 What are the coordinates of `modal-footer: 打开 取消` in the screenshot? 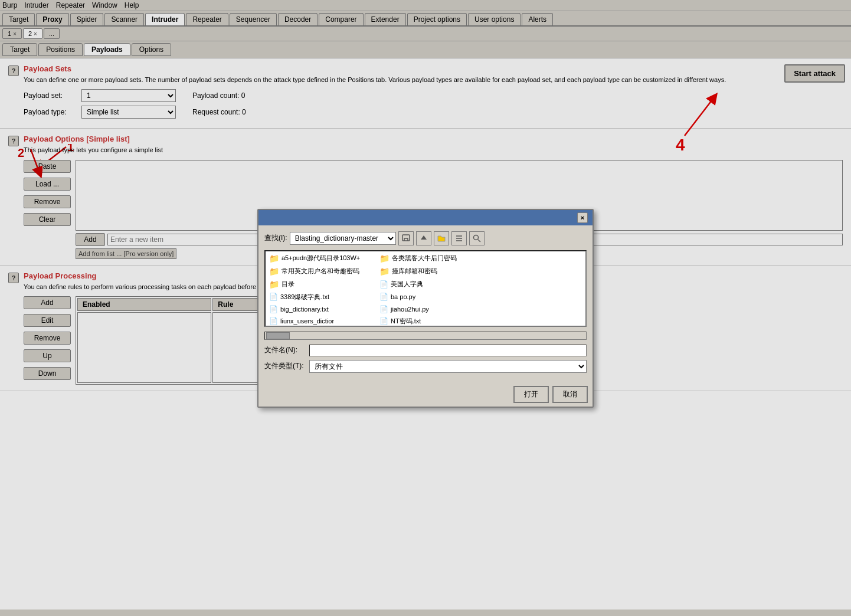 It's located at (425, 394).